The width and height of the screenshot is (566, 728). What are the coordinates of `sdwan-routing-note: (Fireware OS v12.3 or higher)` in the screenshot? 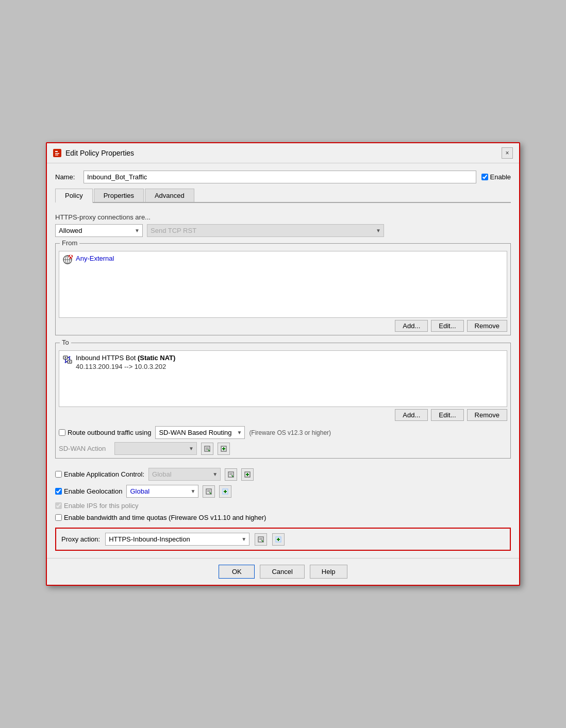 It's located at (290, 433).